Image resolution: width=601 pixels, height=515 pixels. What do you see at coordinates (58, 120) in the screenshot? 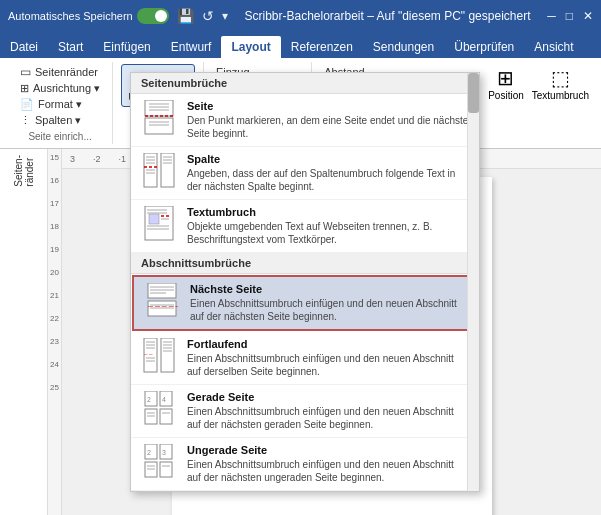
I see `spalten-label: Spalten ▾` at bounding box center [58, 120].